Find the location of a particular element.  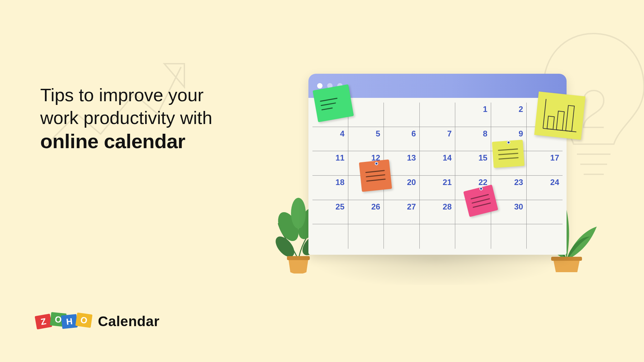

sticky-note-chart is located at coordinates (560, 116).